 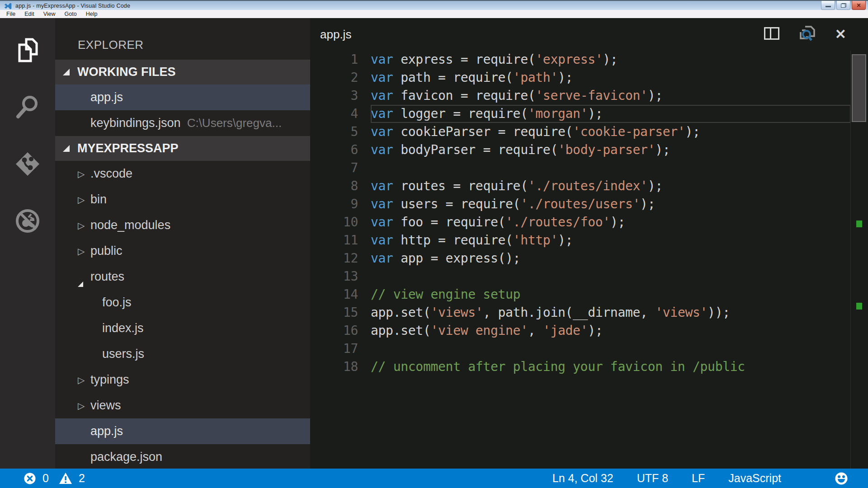 What do you see at coordinates (117, 303) in the screenshot?
I see `item-label: foo.js` at bounding box center [117, 303].